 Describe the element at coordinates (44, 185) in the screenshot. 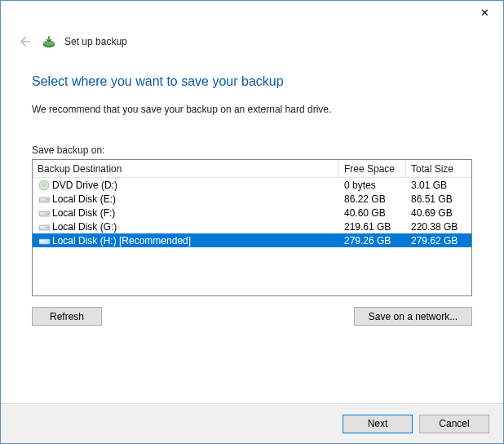

I see `dvd-drive-icon` at that location.